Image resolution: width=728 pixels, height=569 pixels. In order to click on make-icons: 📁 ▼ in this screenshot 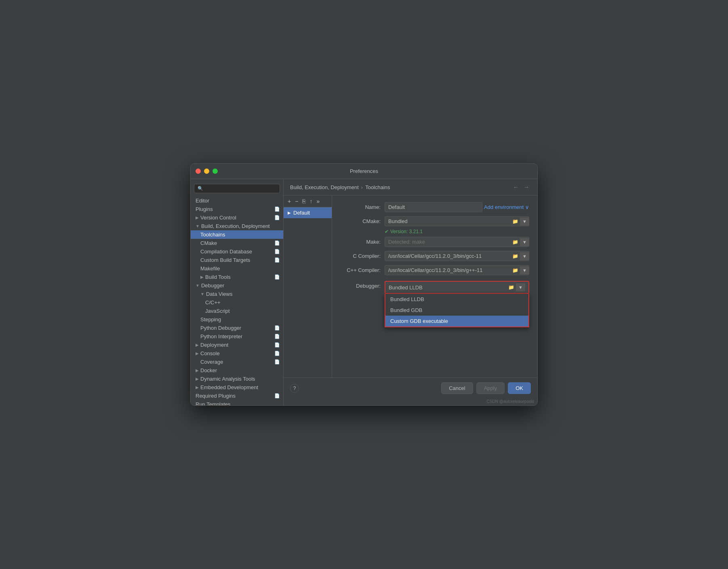, I will do `click(520, 242)`.